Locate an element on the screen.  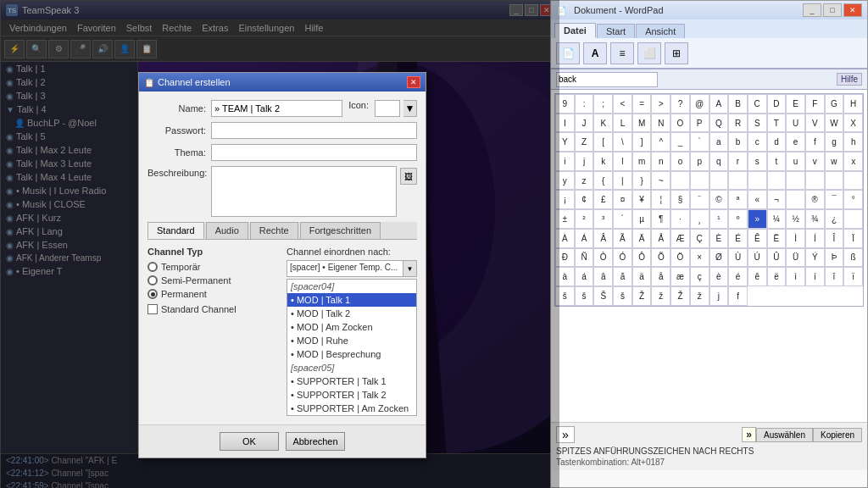
char-cell: ® is located at coordinates (815, 200).